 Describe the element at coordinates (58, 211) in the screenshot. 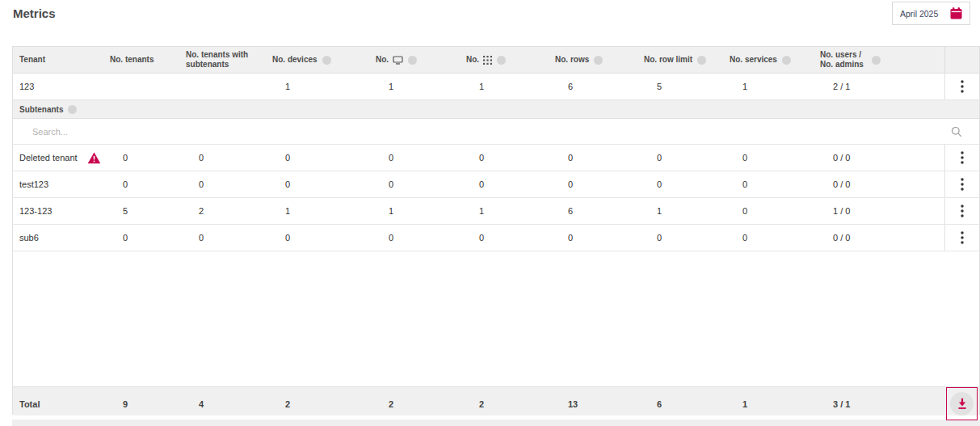

I see `tenant-name: 123-123` at that location.